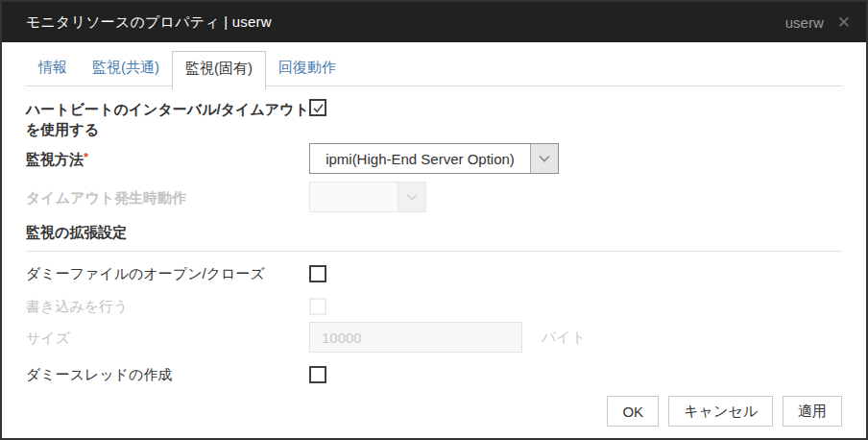 This screenshot has height=440, width=868. Describe the element at coordinates (353, 197) in the screenshot. I see `timeout-action-value` at that location.